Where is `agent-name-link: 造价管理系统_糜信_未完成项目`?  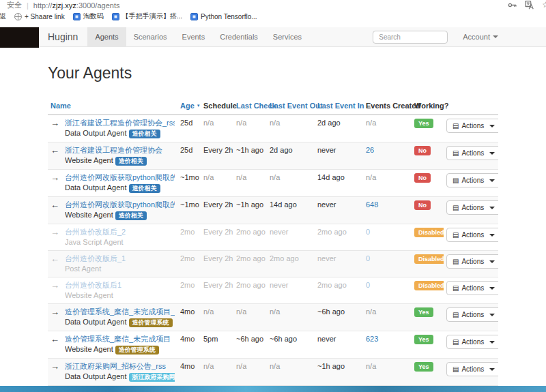 agent-name-link: 造价管理系统_糜信_未完成项目 is located at coordinates (117, 340).